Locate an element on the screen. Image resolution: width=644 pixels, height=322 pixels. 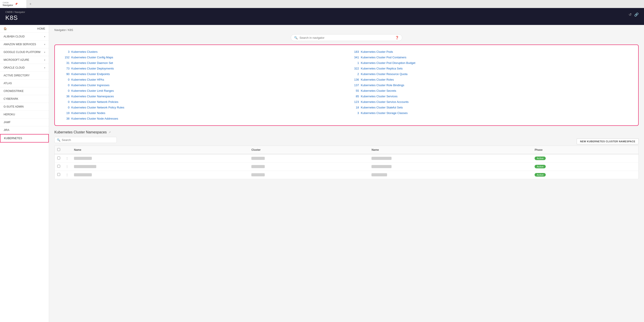
summary-row-right: 137Kubernetes Cluster Role Bindings is located at coordinates (491, 85).